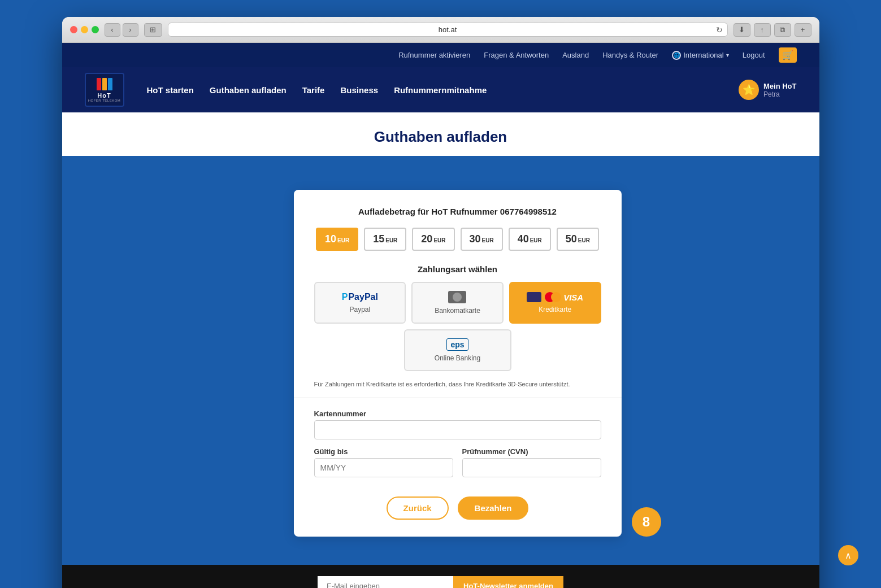 This screenshot has height=588, width=881. I want to click on amount-50-button: 50EUR, so click(578, 239).